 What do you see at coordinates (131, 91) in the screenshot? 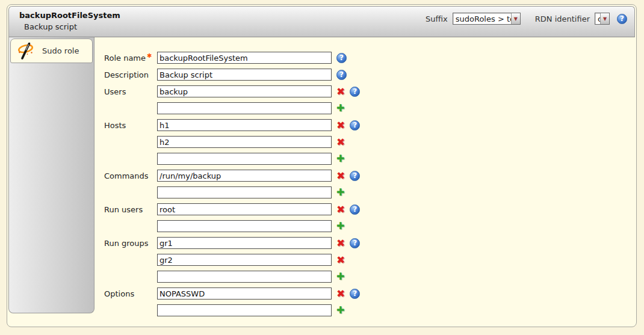
I see `users-label: Users` at bounding box center [131, 91].